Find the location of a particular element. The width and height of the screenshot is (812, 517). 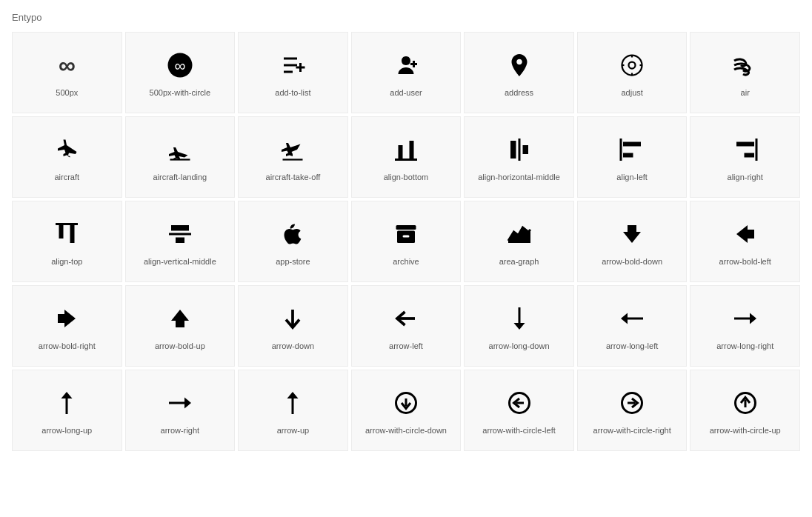

align-vertical-middle-icon is located at coordinates (180, 234).